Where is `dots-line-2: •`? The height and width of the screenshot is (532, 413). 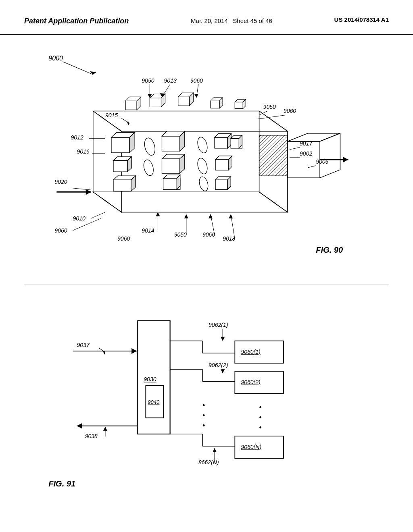 dots-line-2: • is located at coordinates (204, 416).